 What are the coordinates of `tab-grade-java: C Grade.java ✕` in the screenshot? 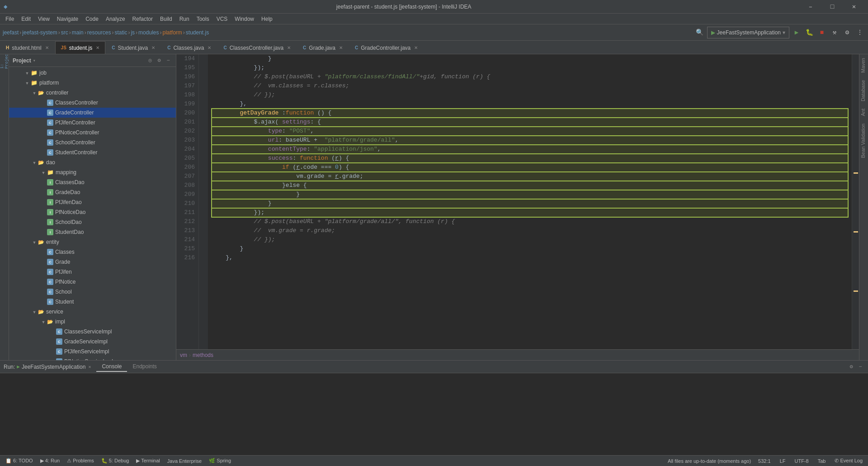 It's located at (323, 48).